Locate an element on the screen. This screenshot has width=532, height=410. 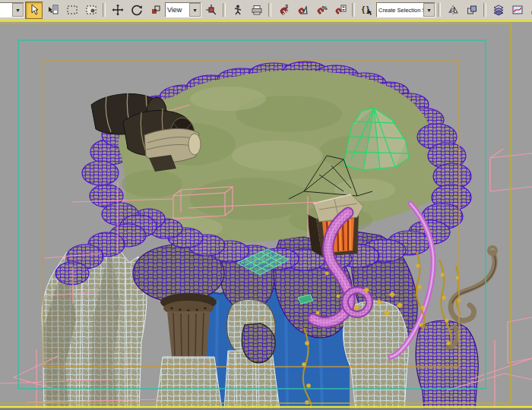
magnet-3d-icon: 3 is located at coordinates (283, 10).